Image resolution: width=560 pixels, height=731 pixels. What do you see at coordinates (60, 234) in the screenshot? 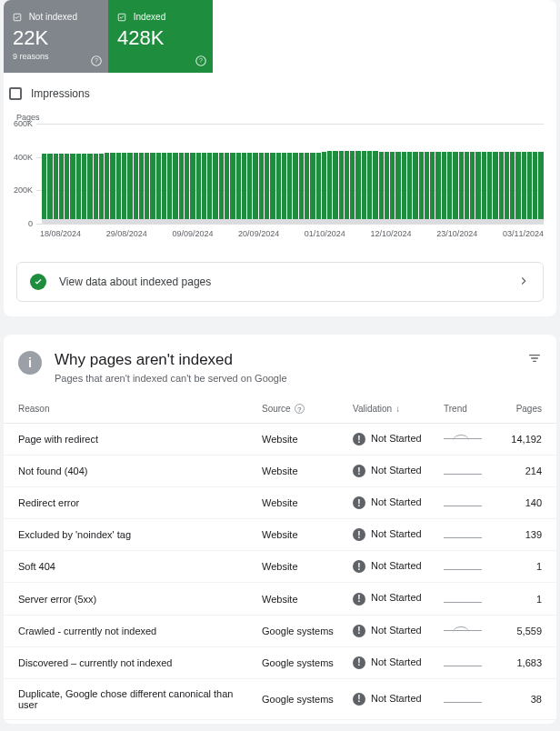
I see `x-tick-label: 18/08/2024` at bounding box center [60, 234].